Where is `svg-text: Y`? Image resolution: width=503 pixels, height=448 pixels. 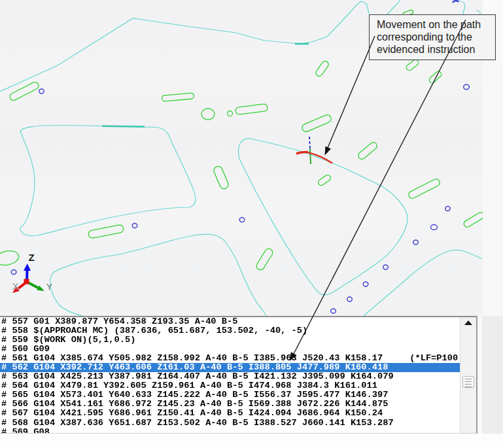
svg-text: Y is located at coordinates (50, 286).